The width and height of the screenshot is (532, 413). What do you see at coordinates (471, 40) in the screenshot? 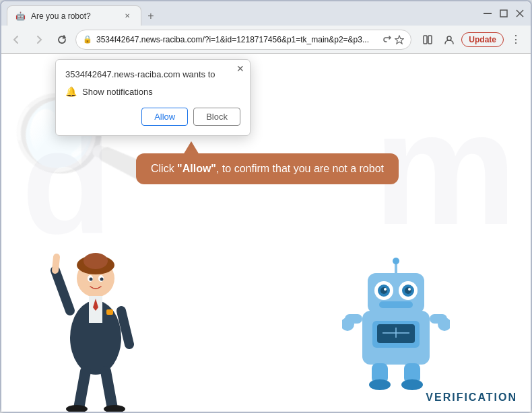
I see `toolbar-right: Update ⋮` at bounding box center [471, 40].